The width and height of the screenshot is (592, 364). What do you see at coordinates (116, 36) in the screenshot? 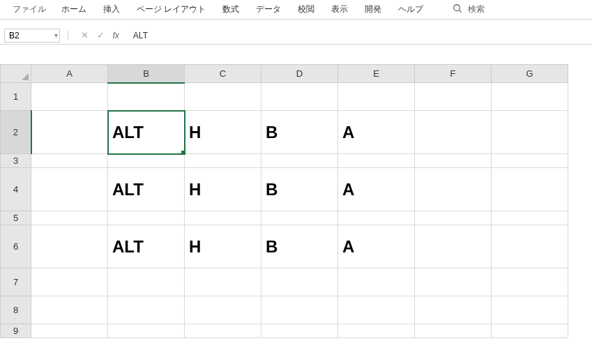
I see `fx-icon: fx` at bounding box center [116, 36].